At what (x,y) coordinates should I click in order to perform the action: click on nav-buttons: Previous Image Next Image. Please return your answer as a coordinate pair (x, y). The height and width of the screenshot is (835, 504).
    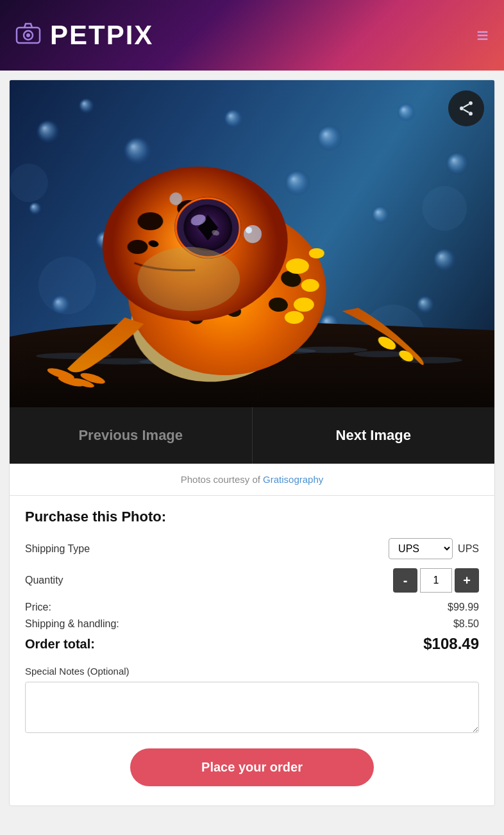
    Looking at the image, I should click on (252, 435).